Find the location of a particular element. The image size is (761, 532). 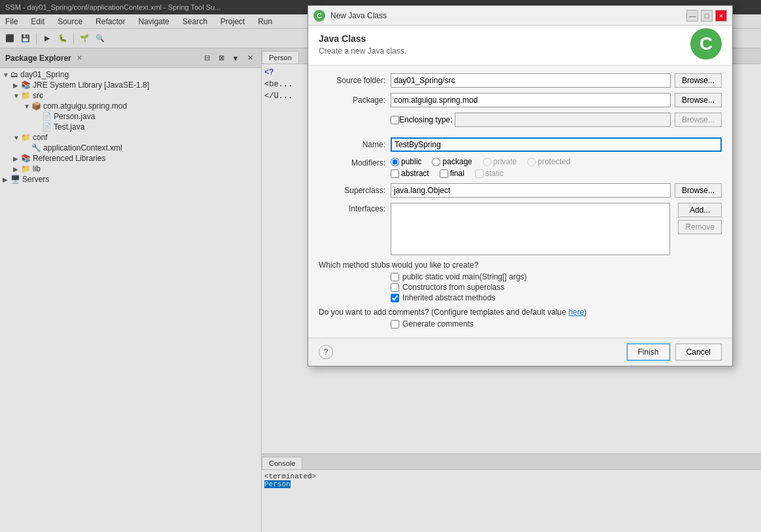

dialog-titlebar: C New Java Class — □ × is located at coordinates (520, 16).